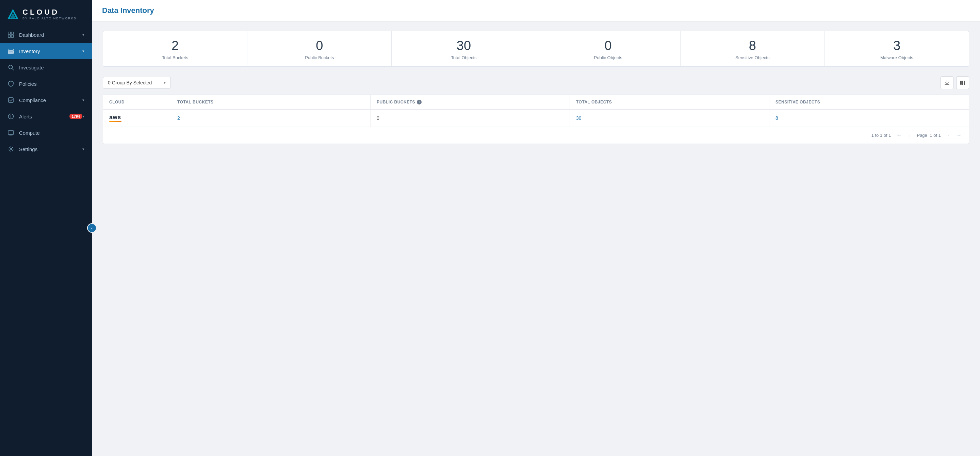 Image resolution: width=980 pixels, height=456 pixels. Describe the element at coordinates (46, 100) in the screenshot. I see `sidebar-item-compliance: Compliance ▾` at that location.